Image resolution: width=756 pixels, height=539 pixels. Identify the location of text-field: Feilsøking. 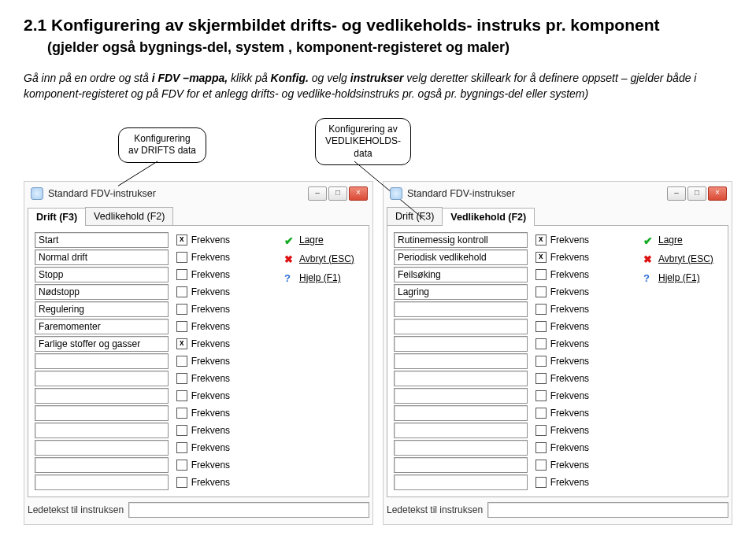
(461, 275).